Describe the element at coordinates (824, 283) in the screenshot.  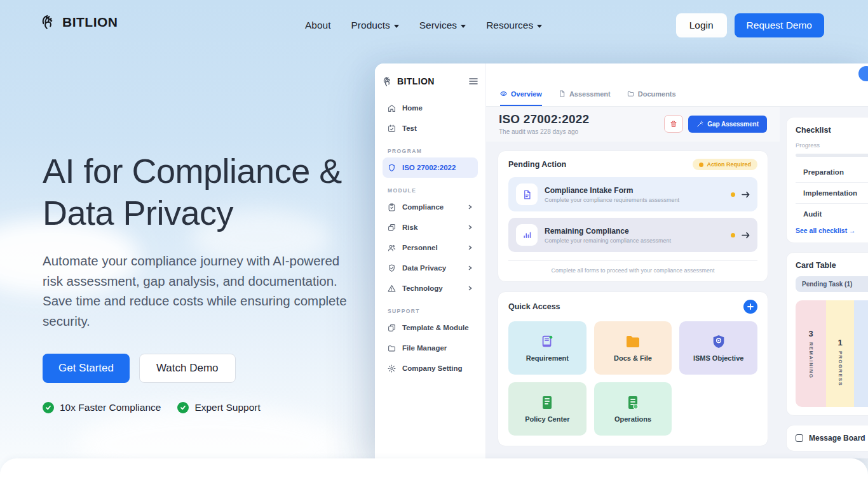
I see `dashboard-right-panel: Checklist Progress Preparation Implement…` at that location.